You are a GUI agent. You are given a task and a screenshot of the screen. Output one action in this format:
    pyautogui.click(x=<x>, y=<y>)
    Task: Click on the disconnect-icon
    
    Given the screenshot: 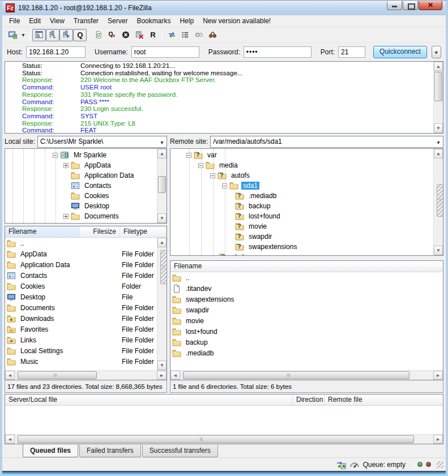 What is the action you would take?
    pyautogui.click(x=139, y=35)
    